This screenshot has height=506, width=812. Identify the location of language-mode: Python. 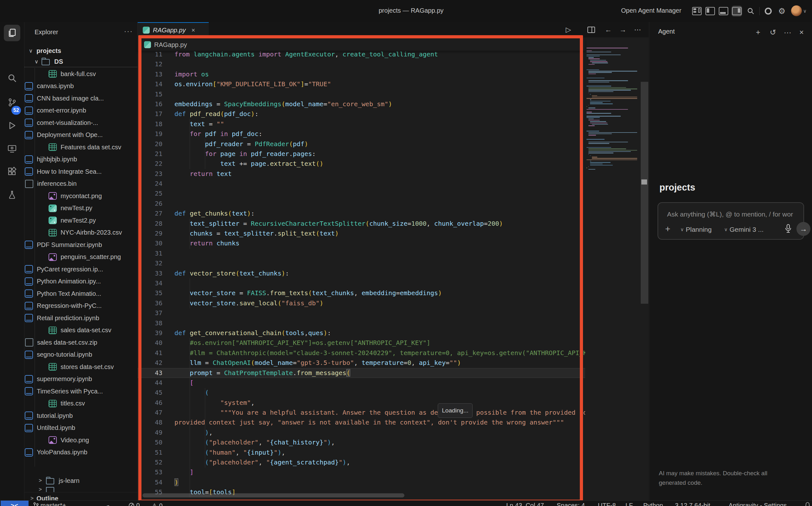
(653, 504).